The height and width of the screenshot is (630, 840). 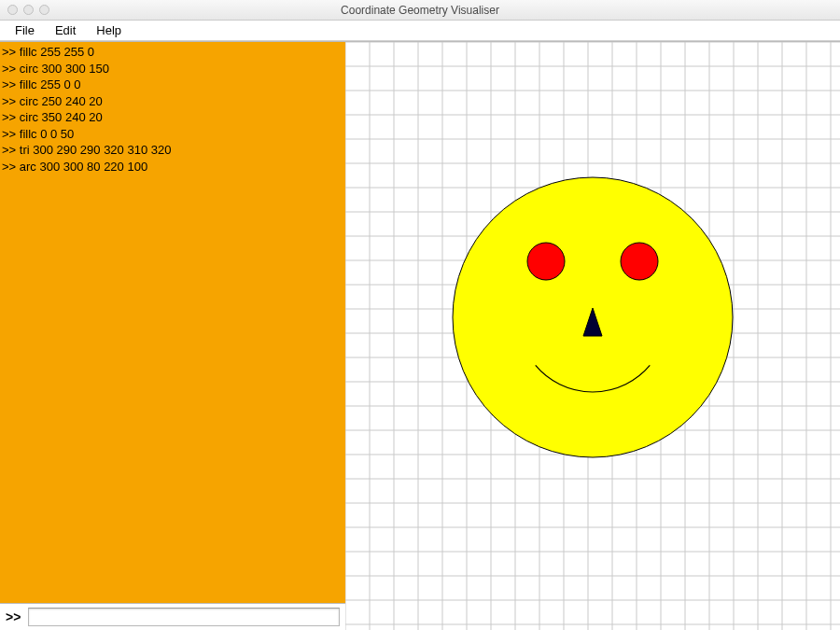 I want to click on prompt-label: >>, so click(x=13, y=617).